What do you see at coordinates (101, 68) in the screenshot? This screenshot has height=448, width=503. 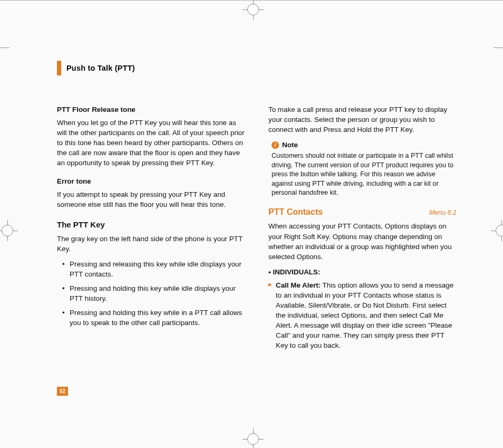 I see `header-title: Push to Talk (PTT)` at bounding box center [101, 68].